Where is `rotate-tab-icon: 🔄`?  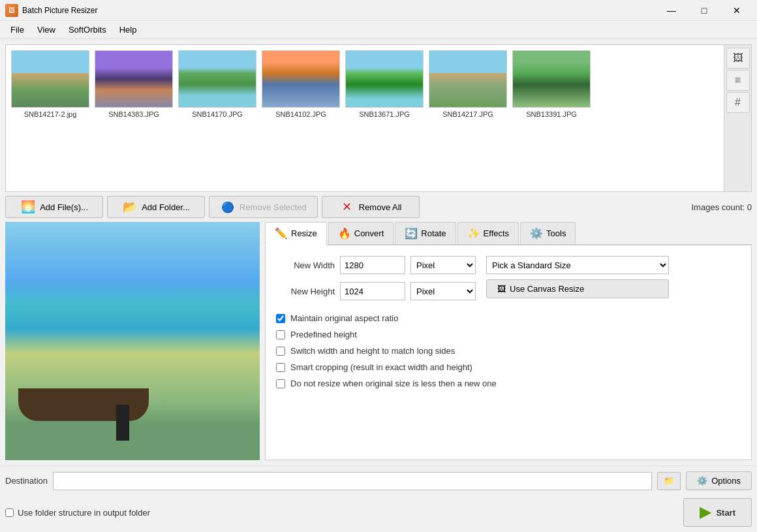 rotate-tab-icon: 🔄 is located at coordinates (411, 234).